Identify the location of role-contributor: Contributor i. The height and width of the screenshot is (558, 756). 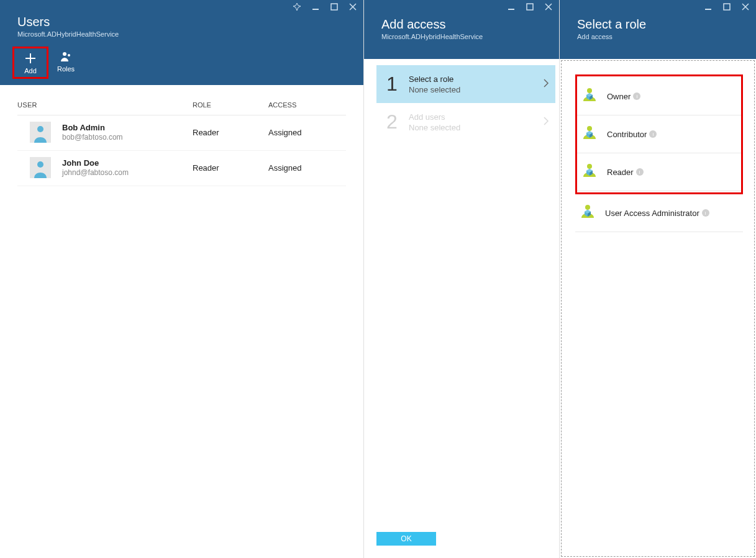
(659, 134).